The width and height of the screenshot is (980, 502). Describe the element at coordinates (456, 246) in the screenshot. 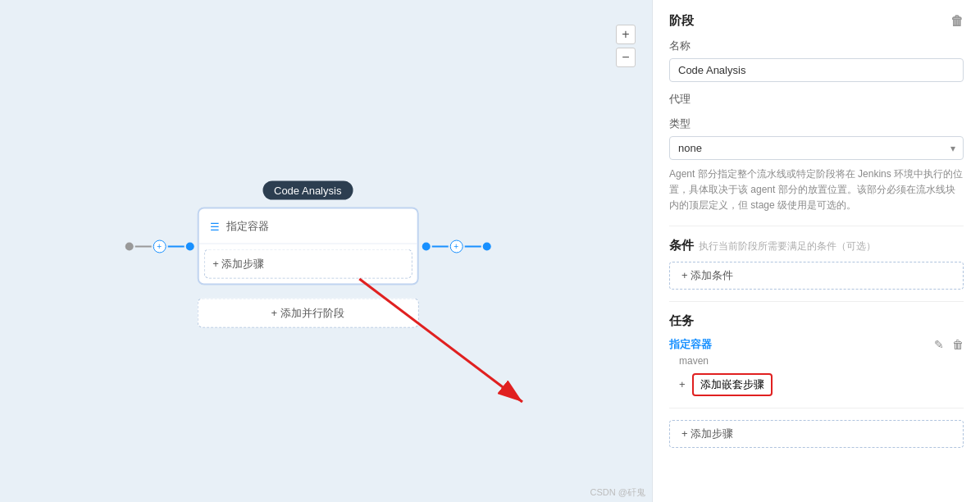

I see `connector-right: +` at that location.